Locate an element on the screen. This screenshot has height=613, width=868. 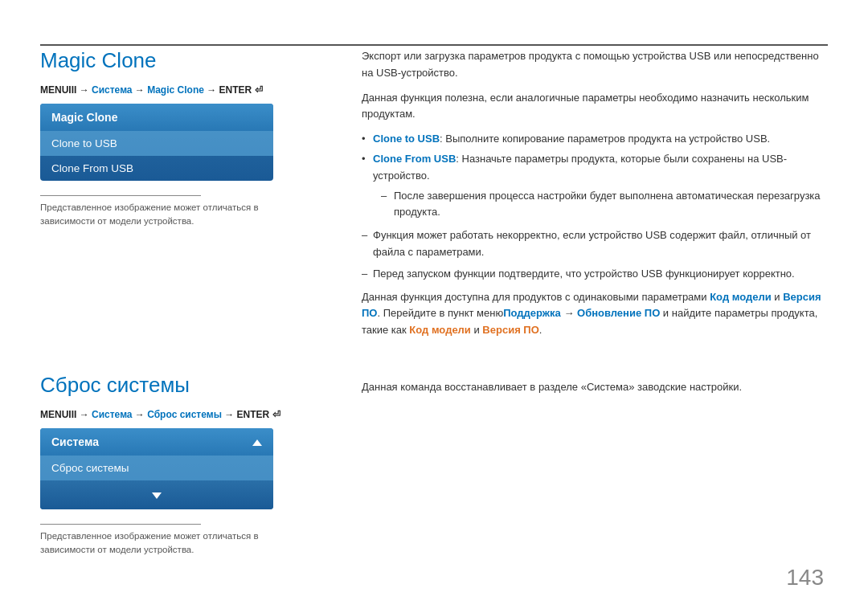
breadcrumb-part1: Система is located at coordinates (113, 90).